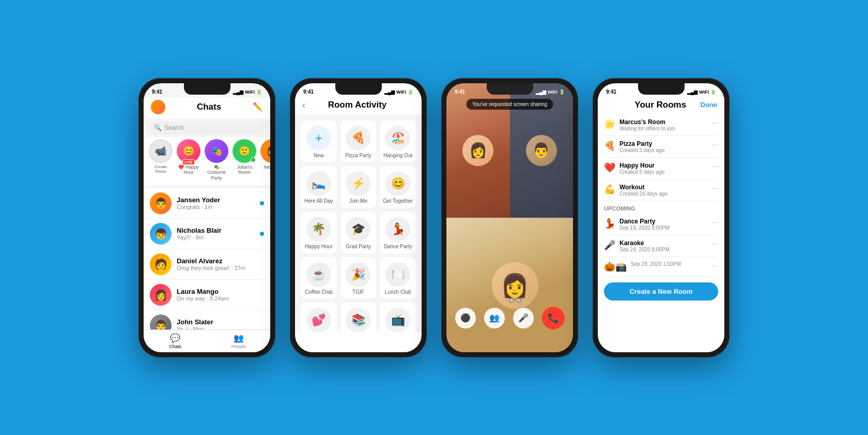 The width and height of the screenshot is (868, 435). What do you see at coordinates (216, 160) in the screenshot?
I see `story-costume: 🎭 🎭 CostumeParty` at bounding box center [216, 160].